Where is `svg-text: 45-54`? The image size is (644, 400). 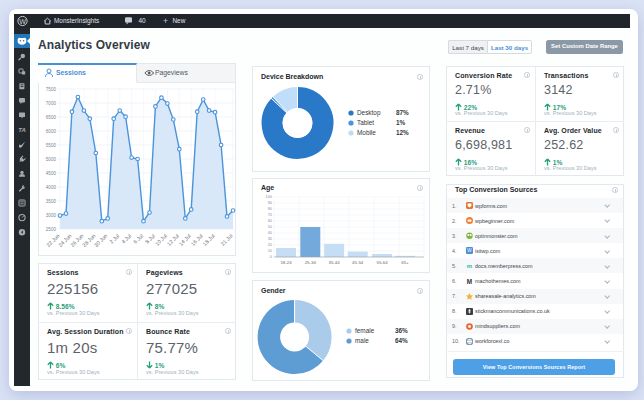 svg-text: 45-54 is located at coordinates (358, 262).